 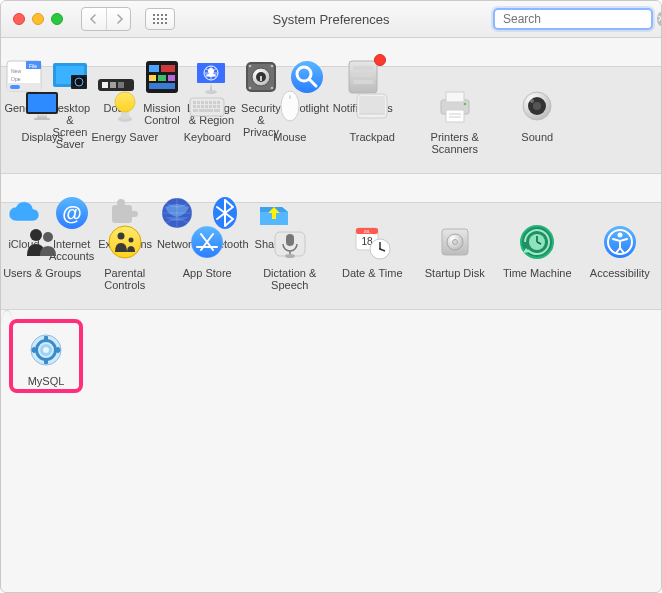 What do you see at coordinates (126, 256) in the screenshot?
I see `pref-parental: Parental Controls` at bounding box center [126, 256].